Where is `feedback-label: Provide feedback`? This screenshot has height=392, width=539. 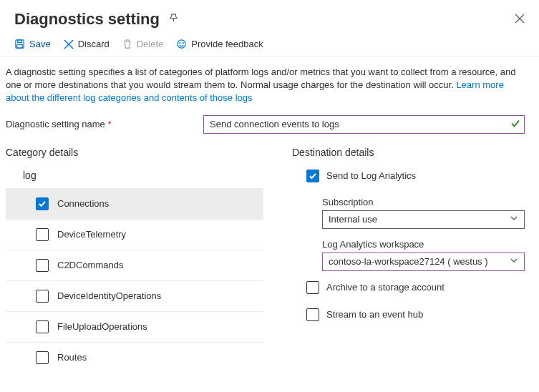 feedback-label: Provide feedback is located at coordinates (227, 44).